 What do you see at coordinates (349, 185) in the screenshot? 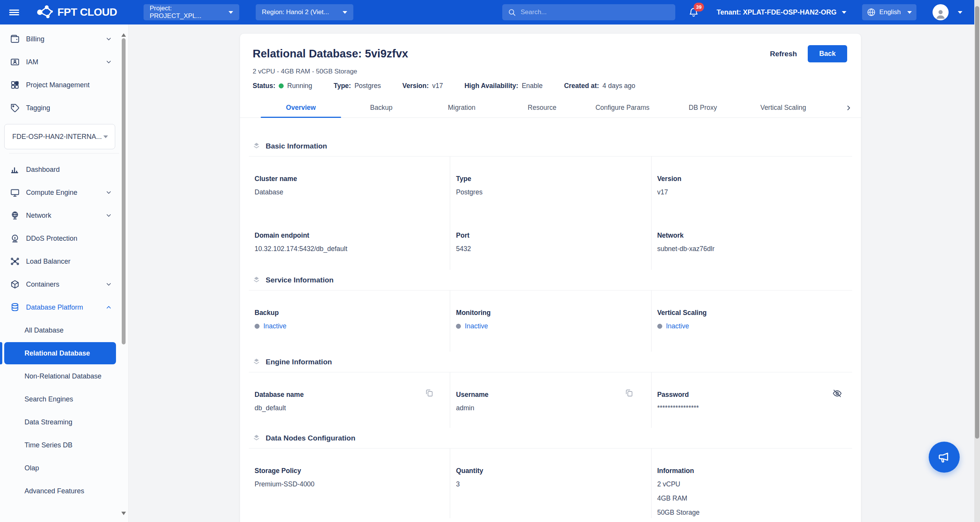
I see `field-cluster-name: Cluster name Database` at bounding box center [349, 185].